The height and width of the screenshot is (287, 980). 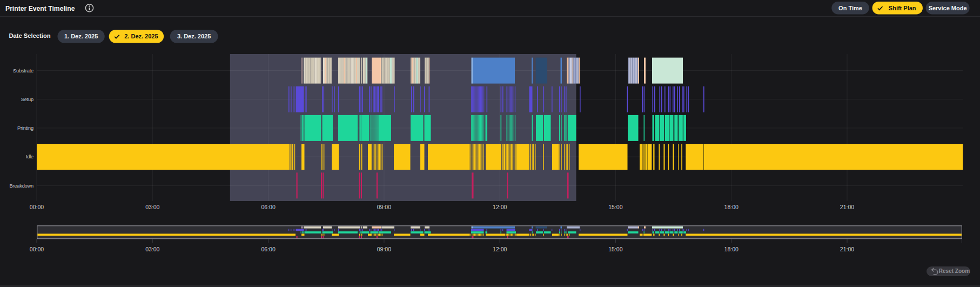 What do you see at coordinates (40, 9) in the screenshot?
I see `svg-text: Printer Event Timeline` at bounding box center [40, 9].